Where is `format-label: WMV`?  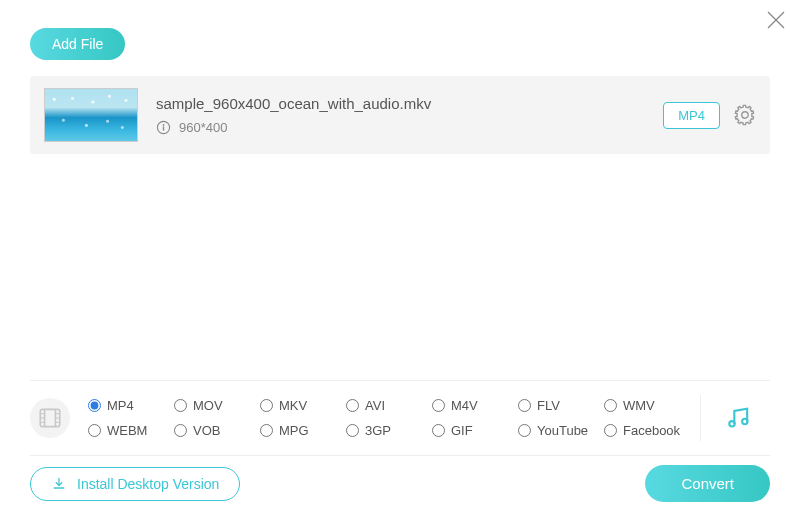
format-label: WMV is located at coordinates (639, 406).